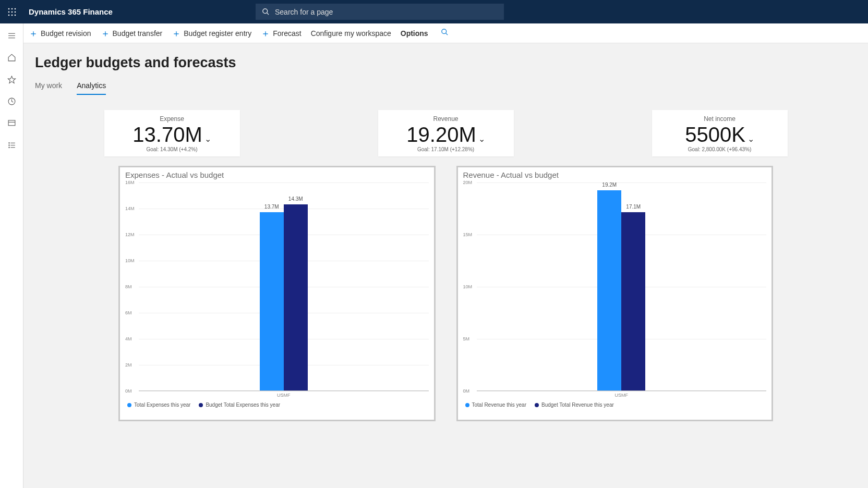  What do you see at coordinates (11, 145) in the screenshot?
I see `list-icon` at bounding box center [11, 145].